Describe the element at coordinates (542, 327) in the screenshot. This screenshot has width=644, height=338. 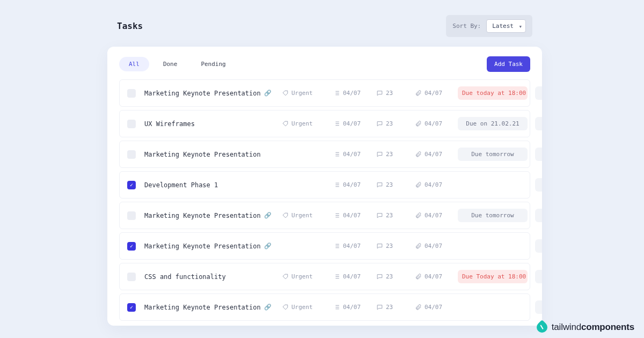
I see `leaf-icon` at that location.